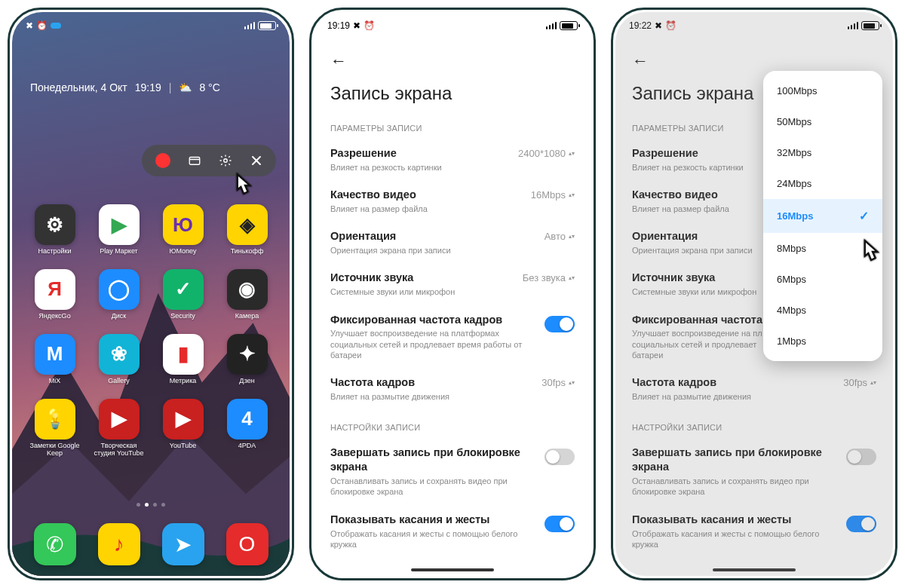  I want to click on app-13: ▶Творческая студия YouTube, so click(119, 428).